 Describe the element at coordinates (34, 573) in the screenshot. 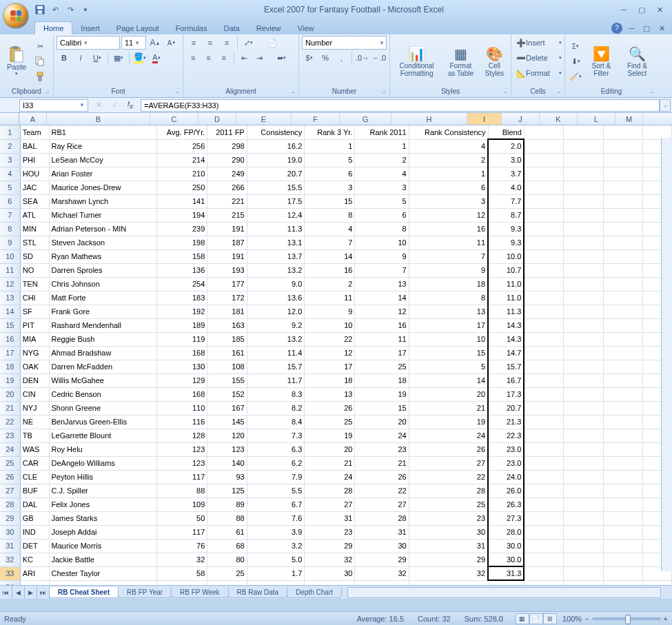

I see `cell: ARI` at that location.